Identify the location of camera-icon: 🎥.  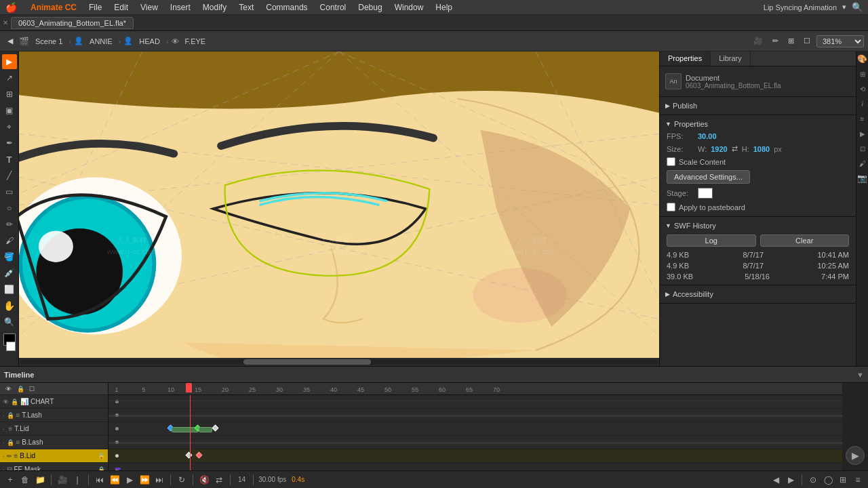
(758, 41).